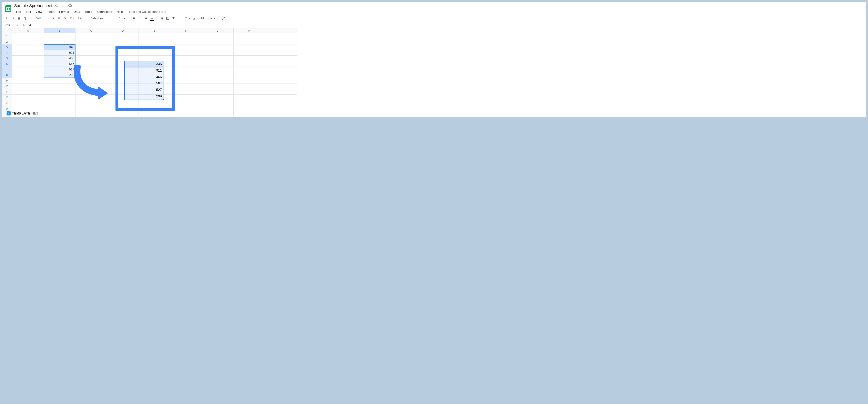  Describe the element at coordinates (28, 12) in the screenshot. I see `menu-edit: Edit` at that location.